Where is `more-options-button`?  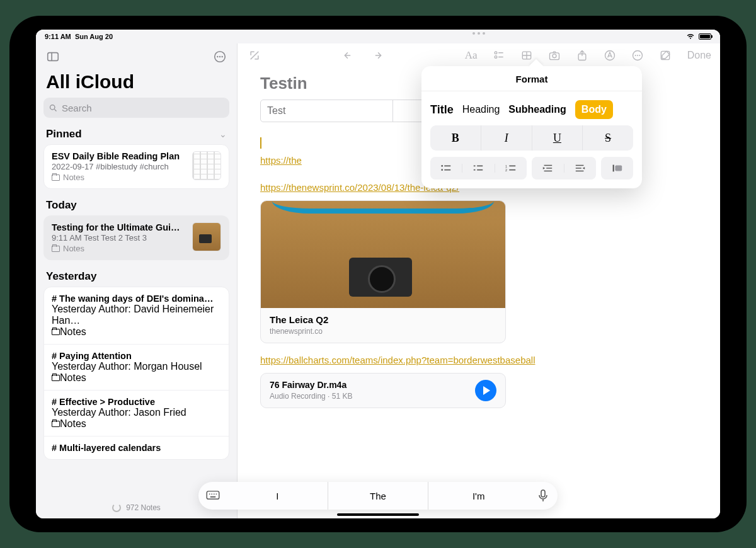 more-options-button is located at coordinates (220, 57).